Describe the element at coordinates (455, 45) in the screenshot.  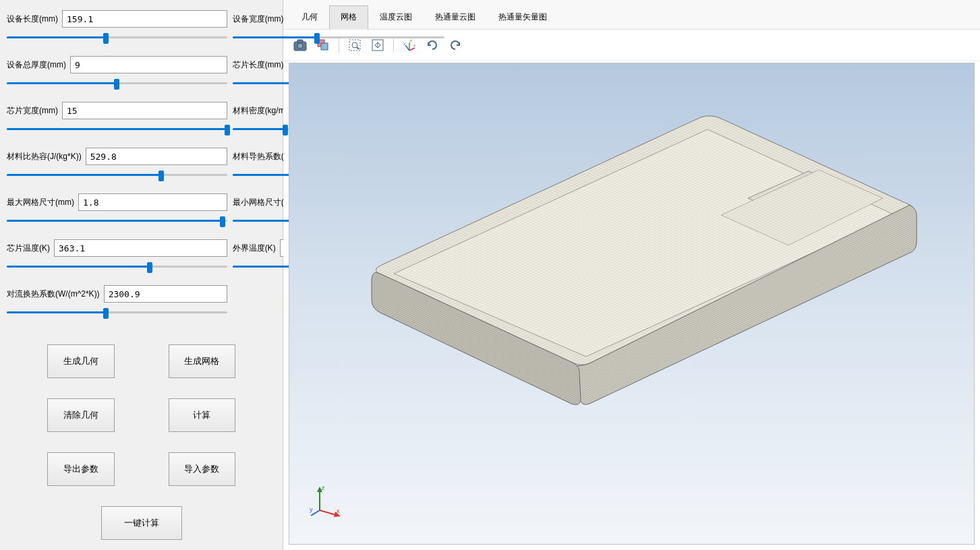
I see `rotate-cw-icon` at that location.